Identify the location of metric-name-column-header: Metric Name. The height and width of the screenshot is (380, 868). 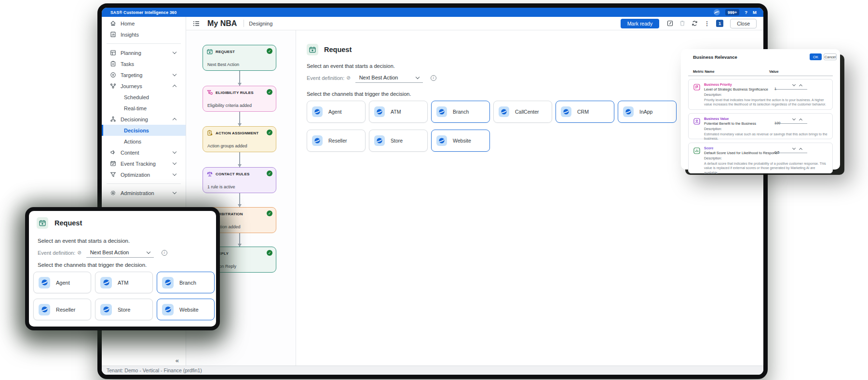
(704, 71).